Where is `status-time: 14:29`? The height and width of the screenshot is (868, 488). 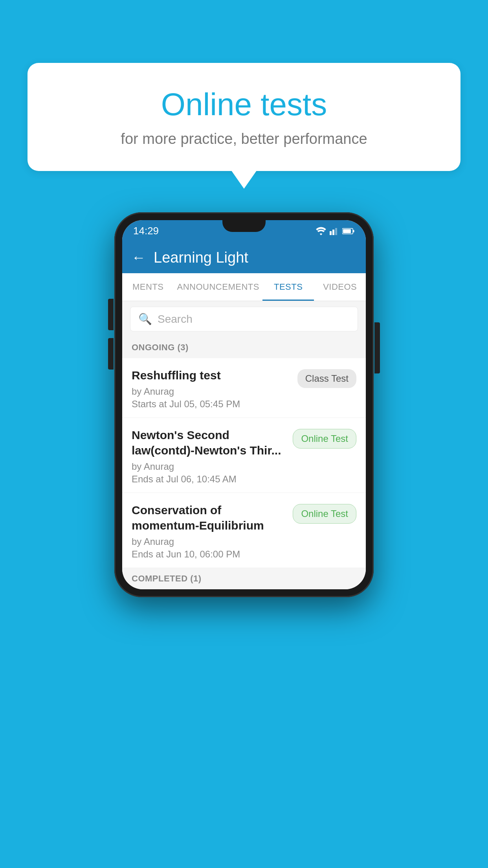 status-time: 14:29 is located at coordinates (146, 231).